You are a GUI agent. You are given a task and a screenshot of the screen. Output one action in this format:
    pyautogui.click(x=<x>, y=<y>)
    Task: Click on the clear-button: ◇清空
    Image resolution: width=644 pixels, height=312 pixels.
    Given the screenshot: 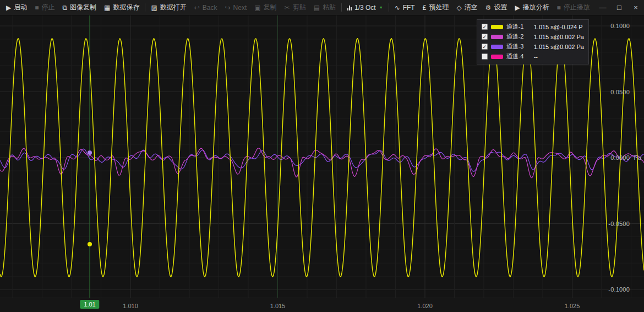 What is the action you would take?
    pyautogui.click(x=467, y=8)
    